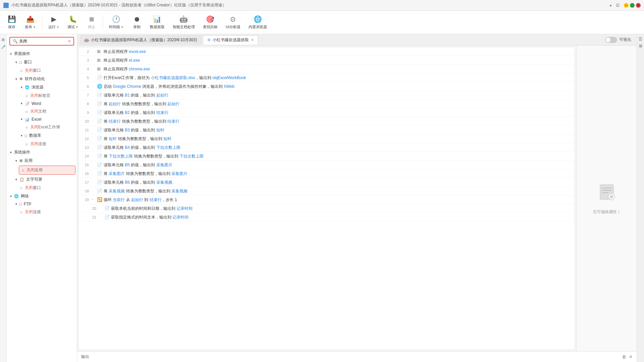  I want to click on tree-item-interface: ▼ 界面操作, so click(42, 54).